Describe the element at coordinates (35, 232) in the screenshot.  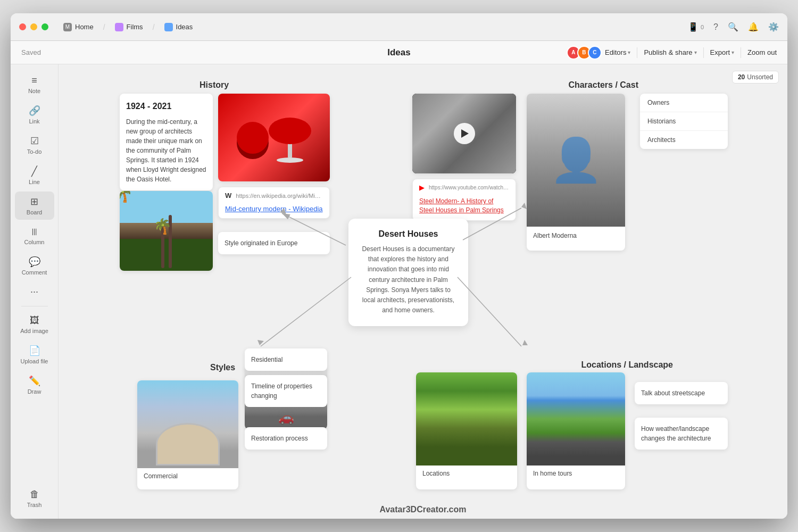
I see `column-icon: ⫼` at that location.